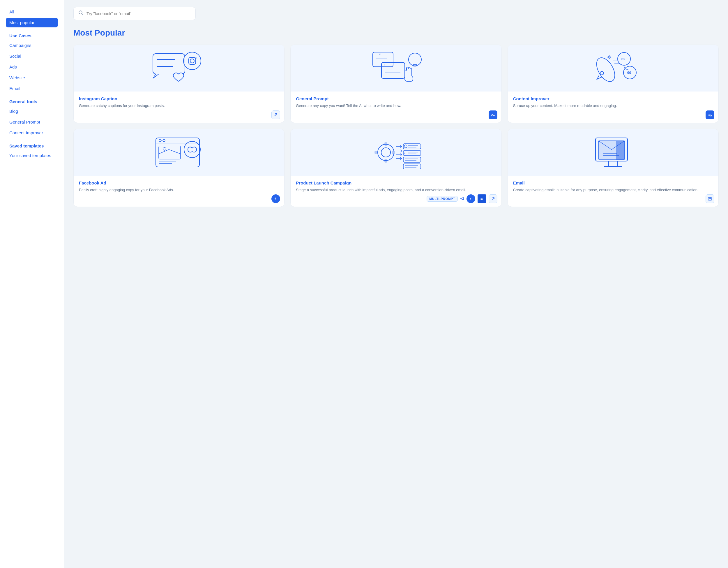  What do you see at coordinates (396, 168) in the screenshot?
I see `card-product-launch: in Product Launch Campaign Stage a succe…` at bounding box center [396, 168].